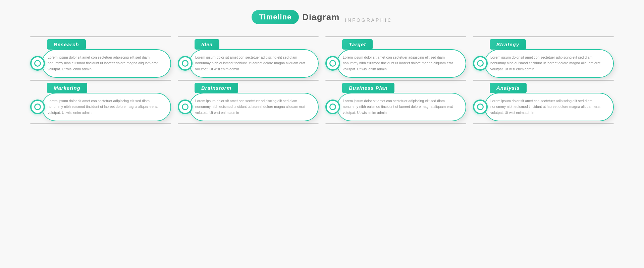  Describe the element at coordinates (207, 44) in the screenshot. I see `card-title-idea: Idea` at that location.